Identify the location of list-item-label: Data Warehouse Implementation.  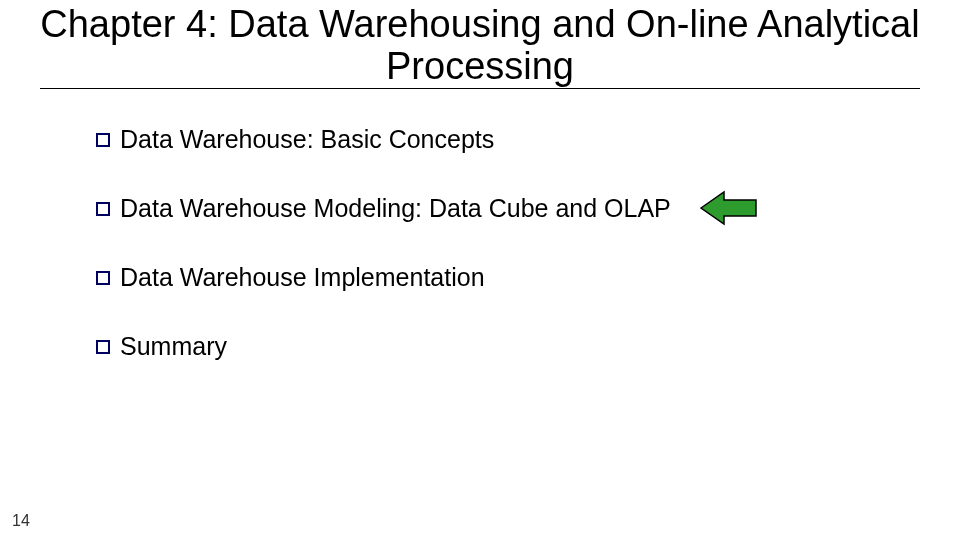
(302, 278).